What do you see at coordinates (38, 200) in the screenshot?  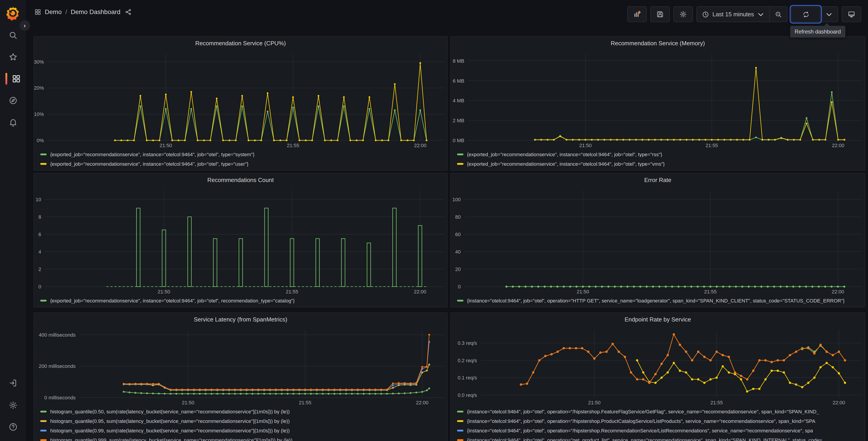 I see `svg-text: 10` at bounding box center [38, 200].